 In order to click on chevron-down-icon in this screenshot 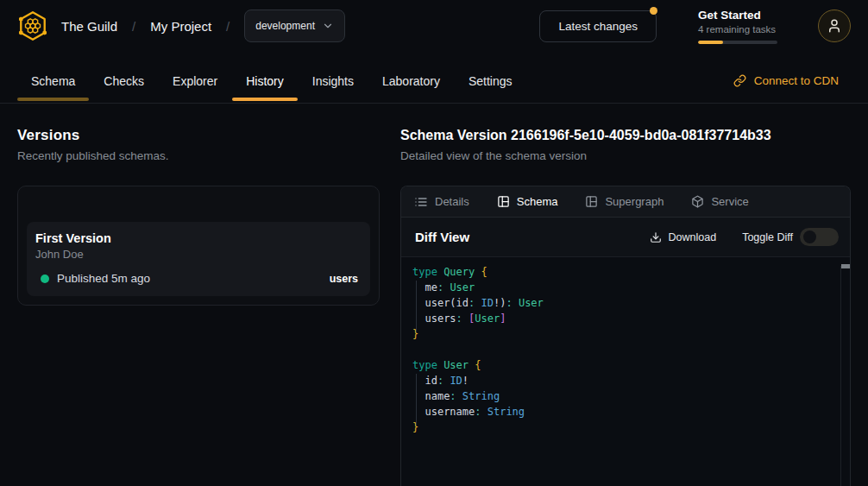, I will do `click(328, 26)`.